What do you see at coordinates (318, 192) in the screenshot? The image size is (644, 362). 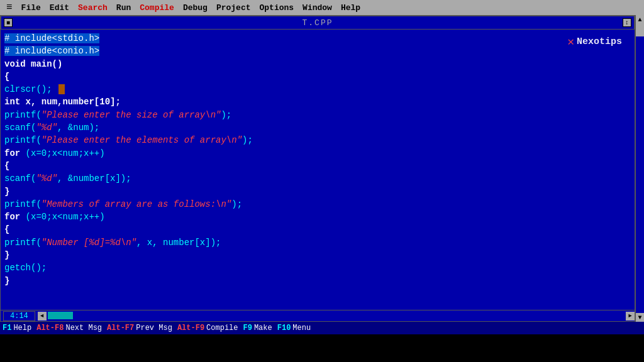 I see `code-line-13: }` at bounding box center [318, 192].